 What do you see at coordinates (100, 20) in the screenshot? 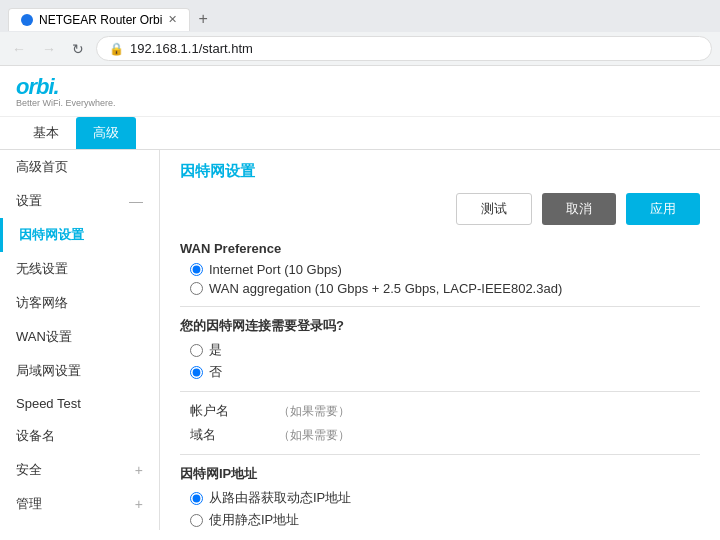
I see `tab-title: NETGEAR Router Orbi` at bounding box center [100, 20].